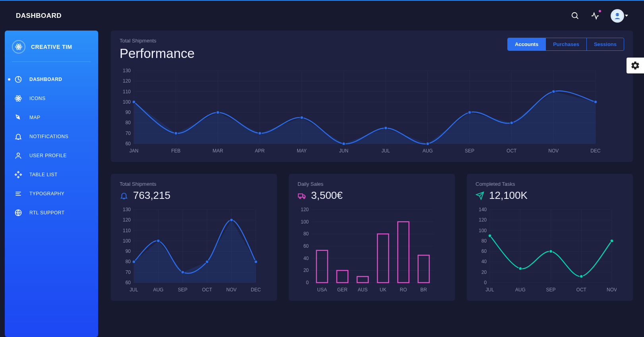  What do you see at coordinates (52, 146) in the screenshot?
I see `nav-list: DASHBOARDICONSMAPNOTIFICATIONSUSER PROFI…` at bounding box center [52, 146].